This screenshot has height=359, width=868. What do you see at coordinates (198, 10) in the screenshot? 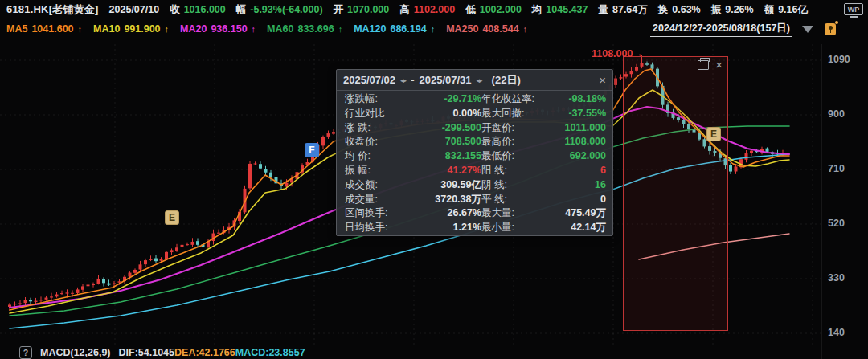
I see `quote-field-close: 收1016.000` at bounding box center [198, 10].